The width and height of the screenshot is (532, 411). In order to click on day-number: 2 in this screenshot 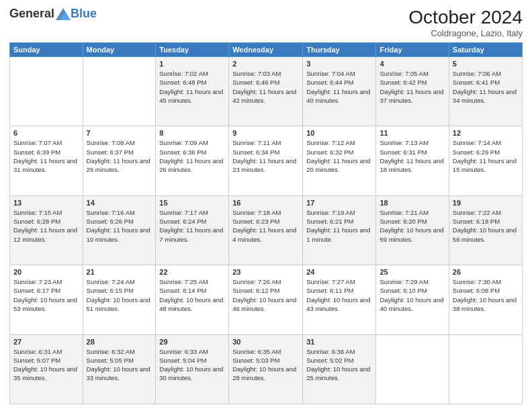, I will do `click(266, 64)`.